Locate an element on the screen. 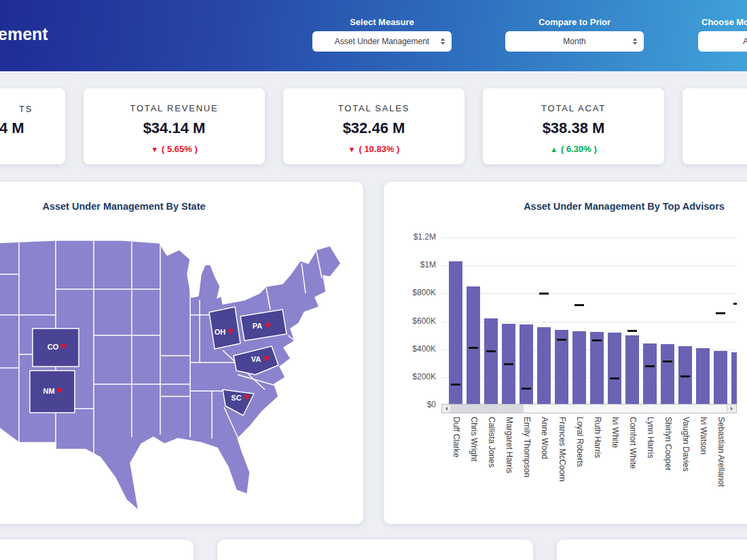  kpi-value: $34.14 M is located at coordinates (175, 128).